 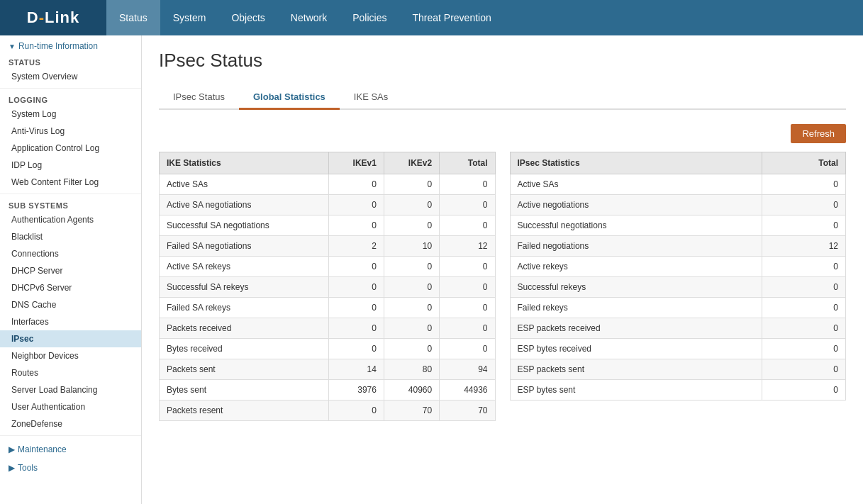 What do you see at coordinates (71, 254) in the screenshot?
I see `sidebar-item-connections: Connections` at bounding box center [71, 254].